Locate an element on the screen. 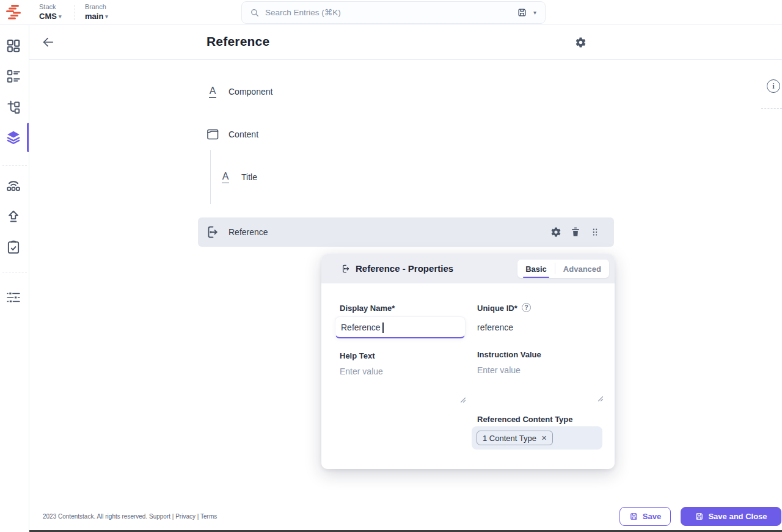  delete-field-trash-icon is located at coordinates (576, 232).